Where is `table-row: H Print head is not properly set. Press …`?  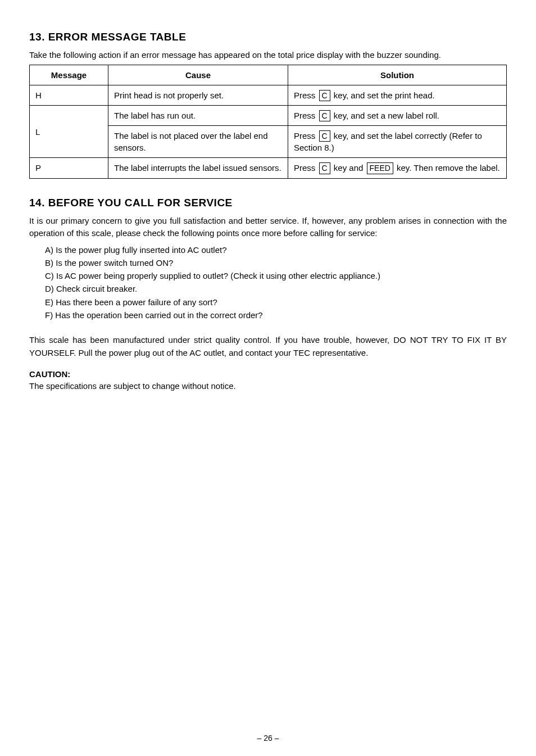 table-row: H Print head is not properly set. Press … is located at coordinates (269, 95).